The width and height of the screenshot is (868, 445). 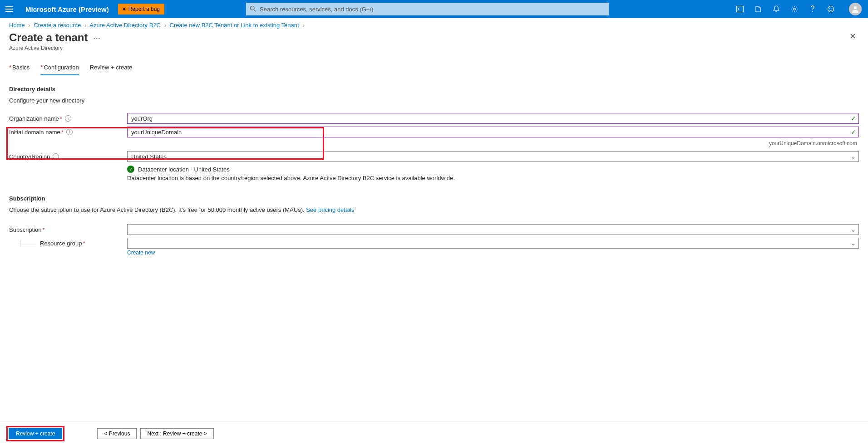 What do you see at coordinates (434, 36) in the screenshot?
I see `page-head: Create a tenant ⋯ ✕` at bounding box center [434, 36].